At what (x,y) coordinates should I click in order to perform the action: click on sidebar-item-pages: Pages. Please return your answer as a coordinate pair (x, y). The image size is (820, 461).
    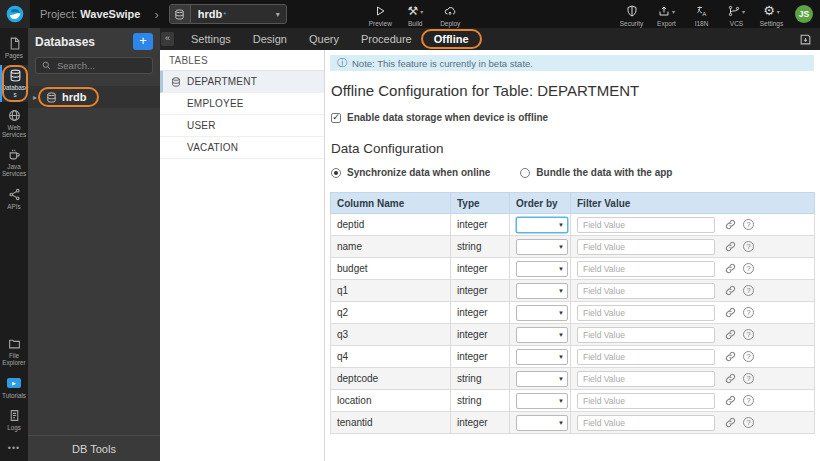
    Looking at the image, I should click on (14, 48).